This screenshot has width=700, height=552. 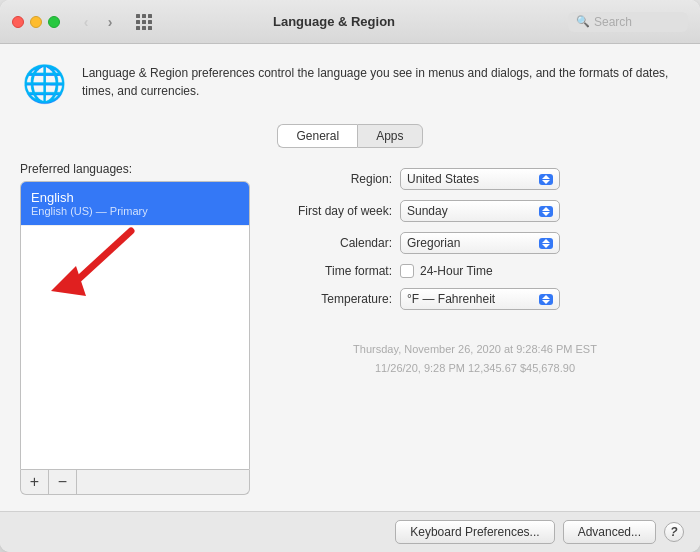 What do you see at coordinates (480, 211) in the screenshot?
I see `first-day-select: Sunday` at bounding box center [480, 211].